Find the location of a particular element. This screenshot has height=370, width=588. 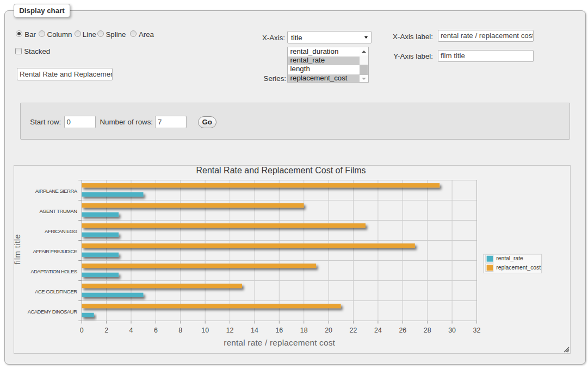

svg-text: 4 is located at coordinates (131, 330).